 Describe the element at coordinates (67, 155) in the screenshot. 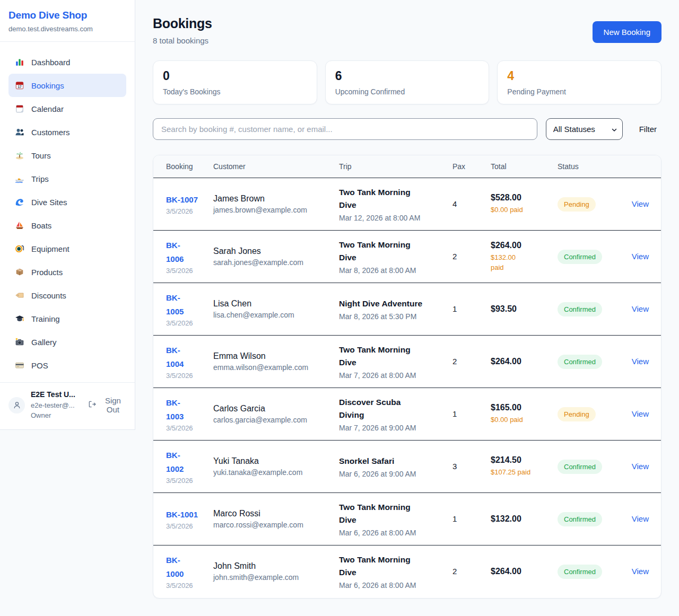

I see `sidebar-item-tours: Tours` at that location.